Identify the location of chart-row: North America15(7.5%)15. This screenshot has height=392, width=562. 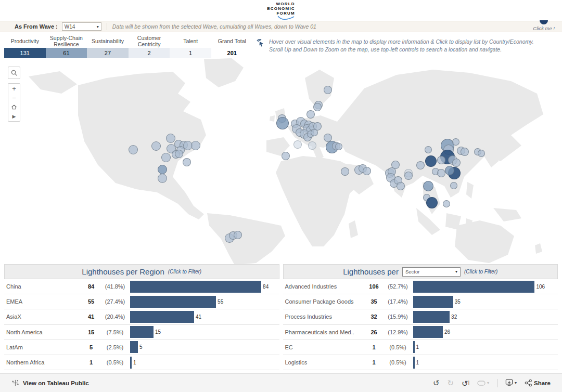
(142, 333).